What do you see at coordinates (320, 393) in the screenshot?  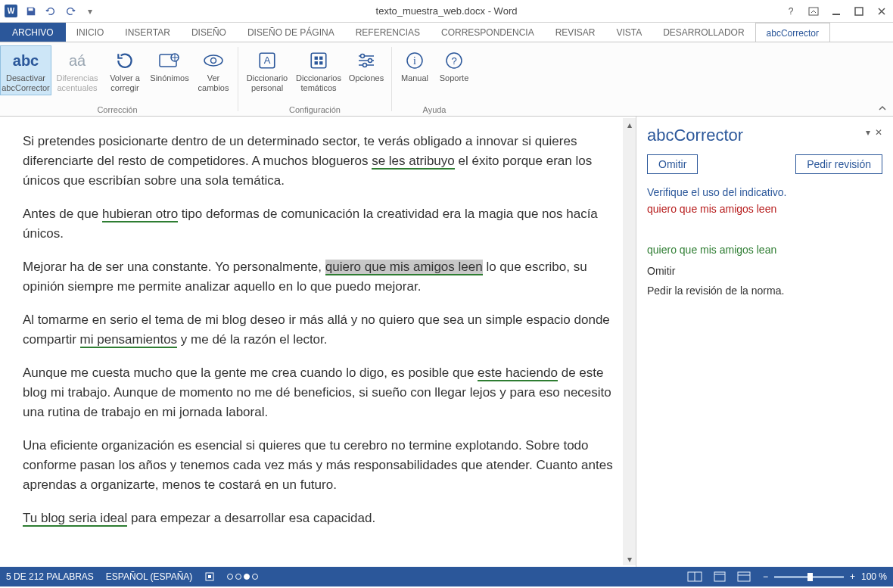 I see `para-5: Aunque me cuesta mucho que la gente me c…` at bounding box center [320, 393].